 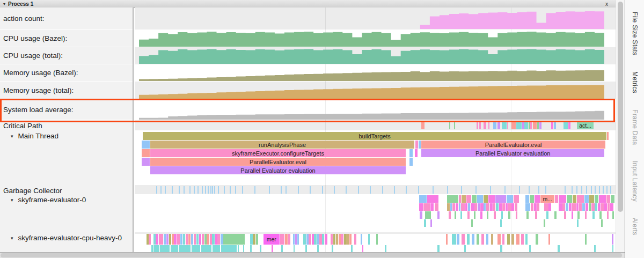 What do you see at coordinates (635, 181) in the screenshot?
I see `tab-input-latency: Input Latency` at bounding box center [635, 181].